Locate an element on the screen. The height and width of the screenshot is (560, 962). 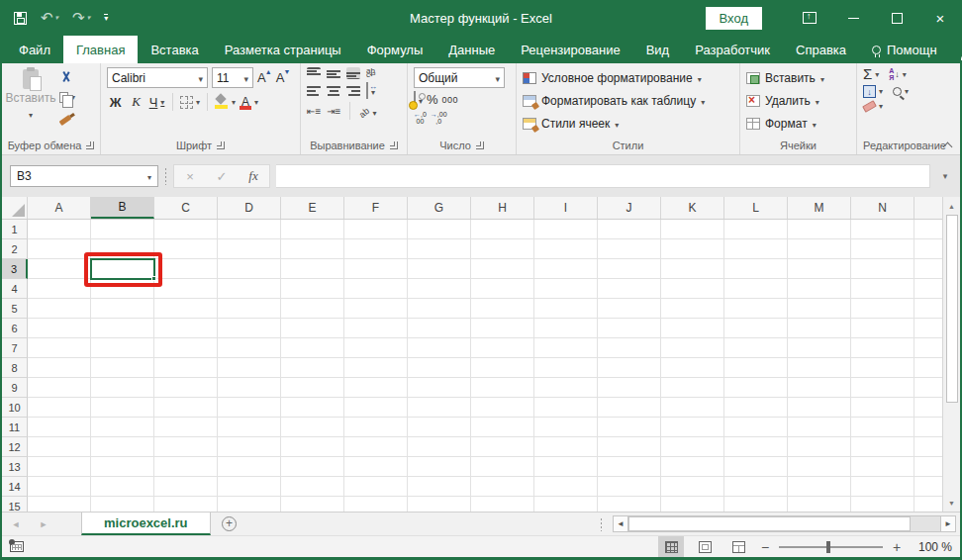
row-header-6: 6 is located at coordinates (15, 328).